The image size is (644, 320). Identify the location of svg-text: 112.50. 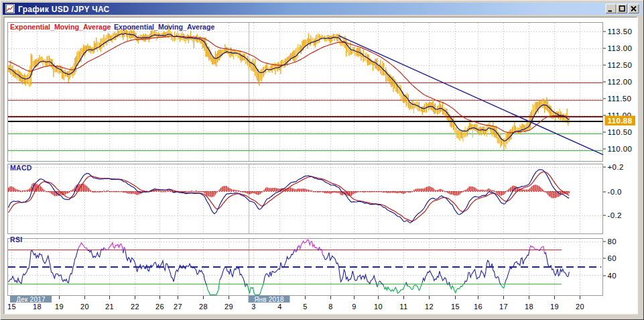
(621, 65).